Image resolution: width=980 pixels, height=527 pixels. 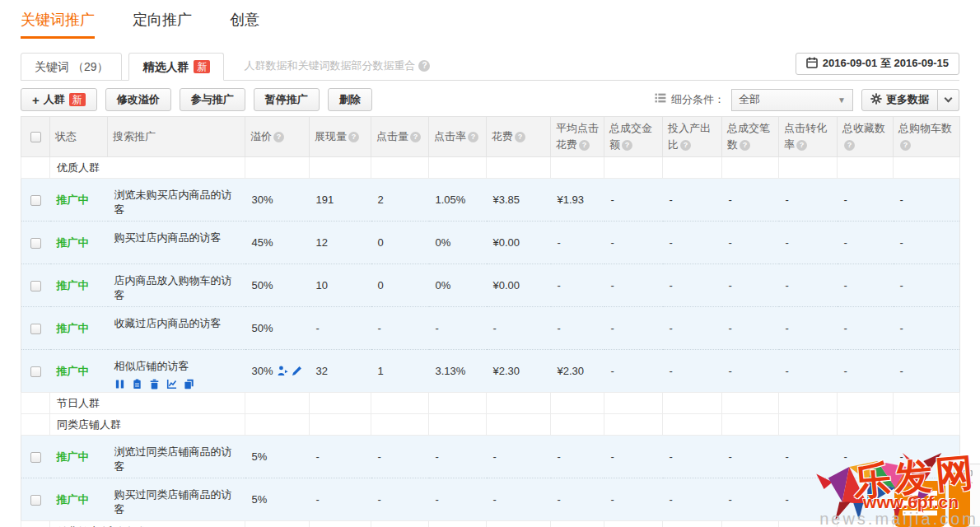 I want to click on date-range-button: 2016-09-01 至 2016-09-15, so click(x=878, y=64).